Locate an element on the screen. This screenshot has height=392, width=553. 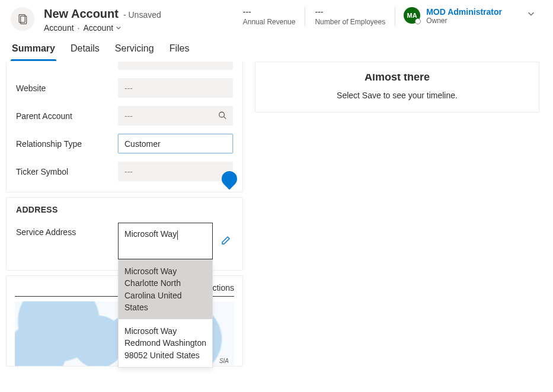
ticker-symbol-label: Ticker Symbol is located at coordinates (67, 172).